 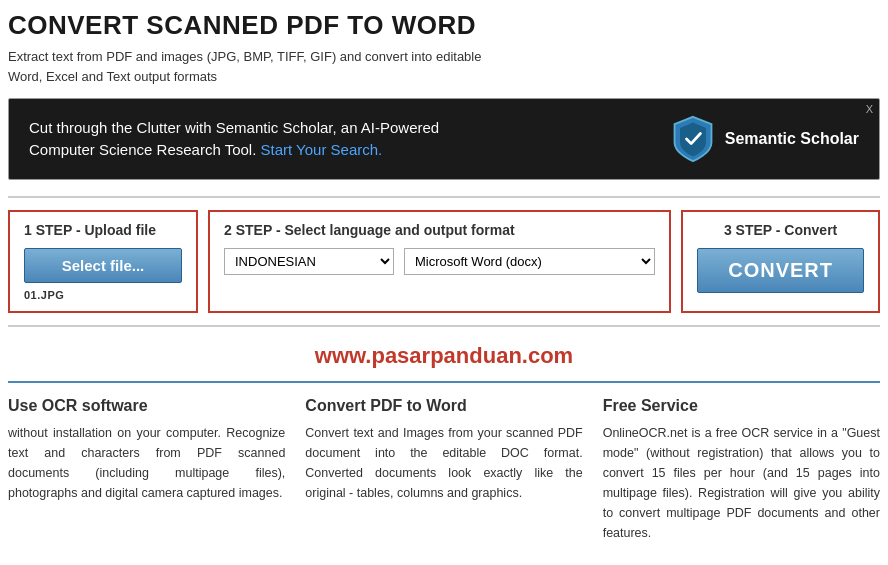 I want to click on step3-title: 3 STEP - Convert, so click(x=780, y=230).